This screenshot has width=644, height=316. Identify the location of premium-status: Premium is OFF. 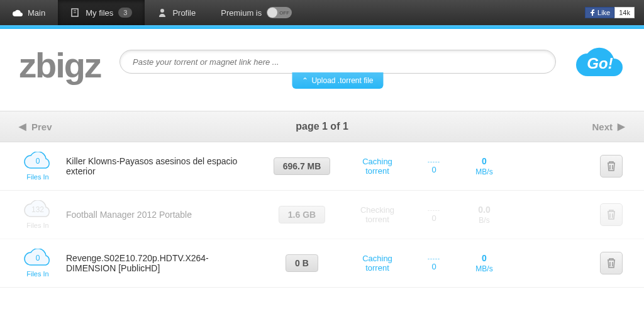
(257, 13).